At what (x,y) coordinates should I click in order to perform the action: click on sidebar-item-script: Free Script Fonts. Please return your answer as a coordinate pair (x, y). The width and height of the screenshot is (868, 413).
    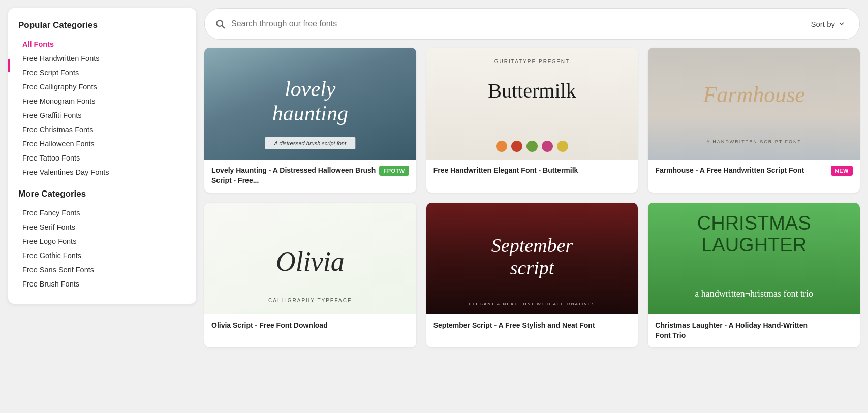
    Looking at the image, I should click on (102, 73).